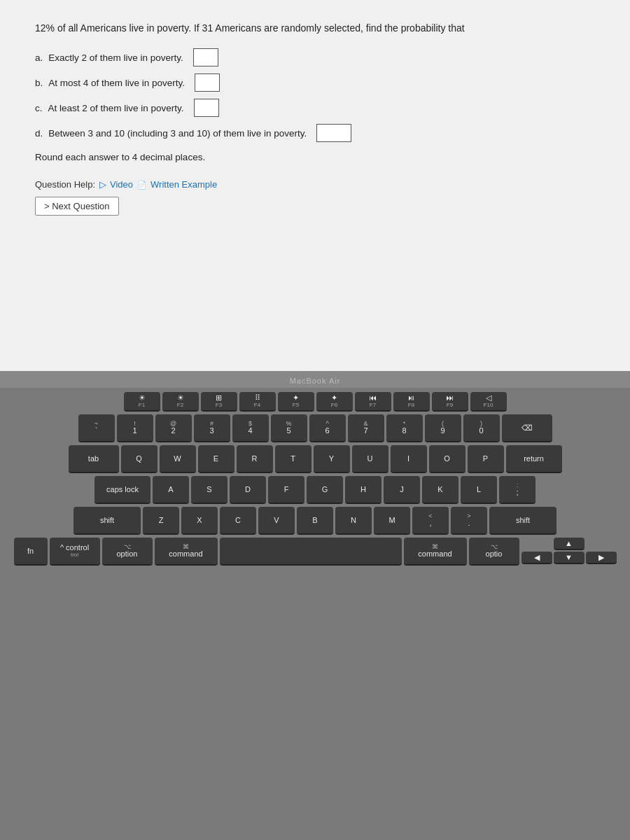 The image size is (630, 840). I want to click on key-z: Z, so click(161, 521).